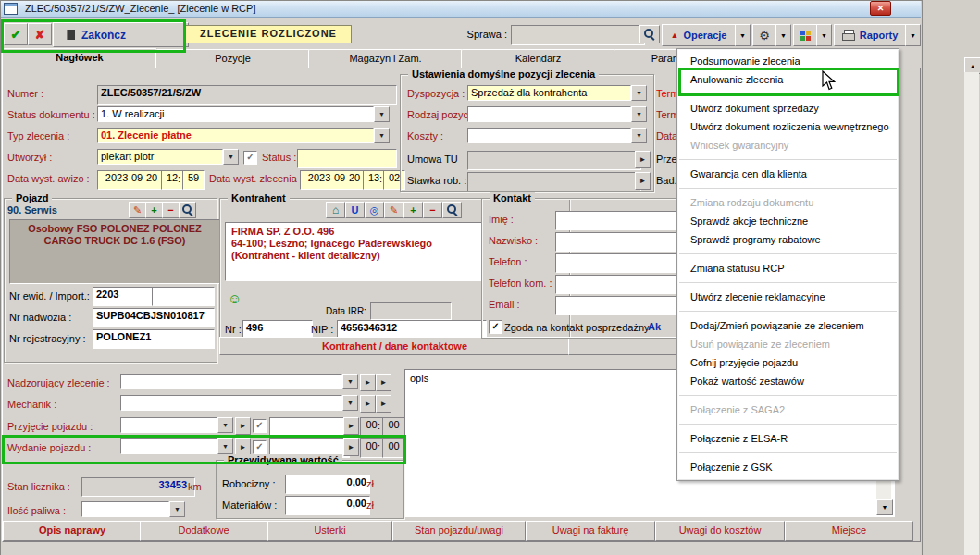  I want to click on menu-item-utworz-dokument-sprzedazy: Utwórz dokument sprzedaży, so click(788, 108).